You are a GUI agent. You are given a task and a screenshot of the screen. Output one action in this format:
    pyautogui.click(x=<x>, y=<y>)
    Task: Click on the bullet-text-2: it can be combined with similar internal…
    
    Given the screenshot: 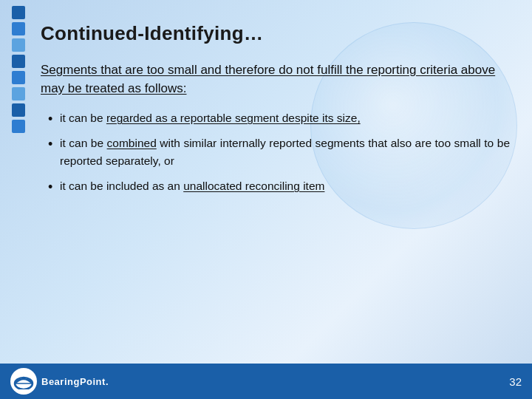 What is the action you would take?
    pyautogui.click(x=285, y=152)
    